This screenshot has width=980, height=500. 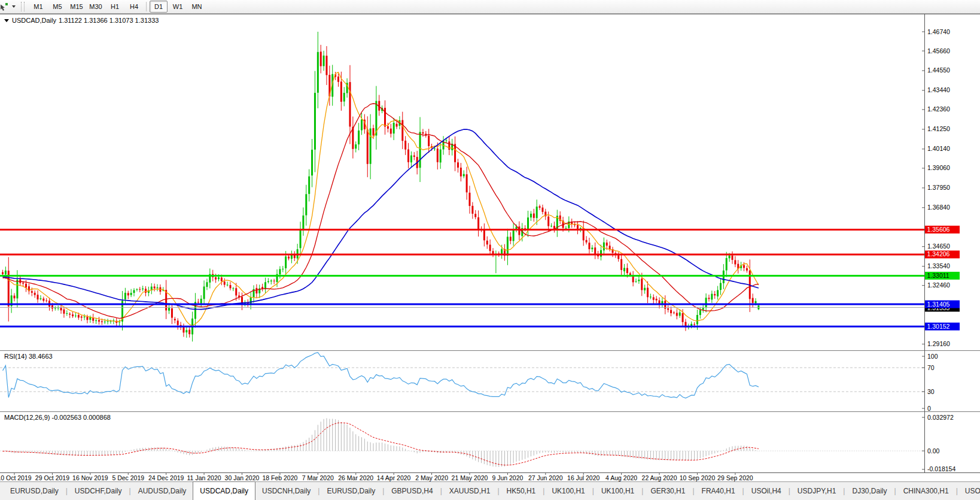 I want to click on date-label: 30 Jan 2020, so click(x=242, y=478).